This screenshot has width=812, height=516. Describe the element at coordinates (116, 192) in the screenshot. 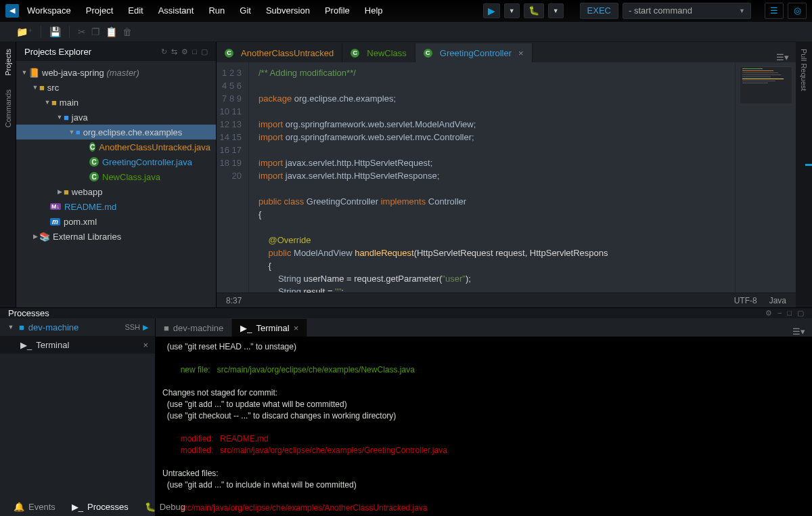

I see `tree-webapp: ▶■webapp` at that location.